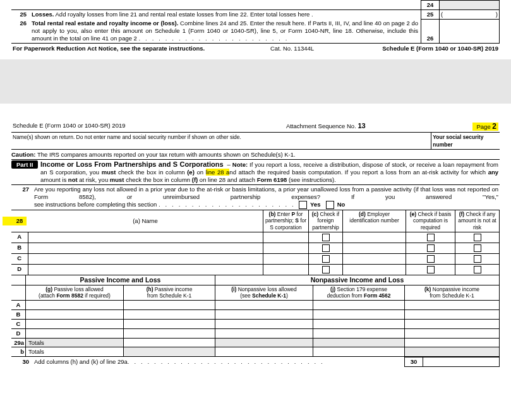 The width and height of the screenshot is (511, 420). Describe the element at coordinates (25, 165) in the screenshot. I see `part-2-box: Part II` at that location.